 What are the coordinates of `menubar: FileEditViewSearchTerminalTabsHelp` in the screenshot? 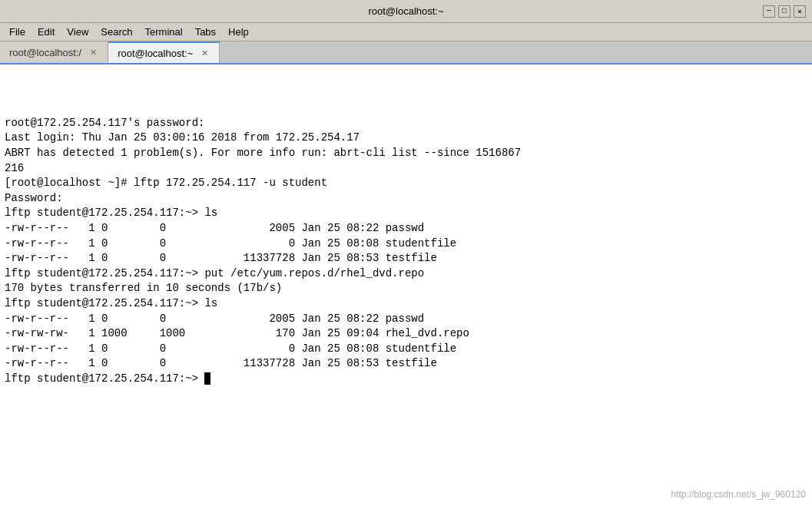 It's located at (406, 32).